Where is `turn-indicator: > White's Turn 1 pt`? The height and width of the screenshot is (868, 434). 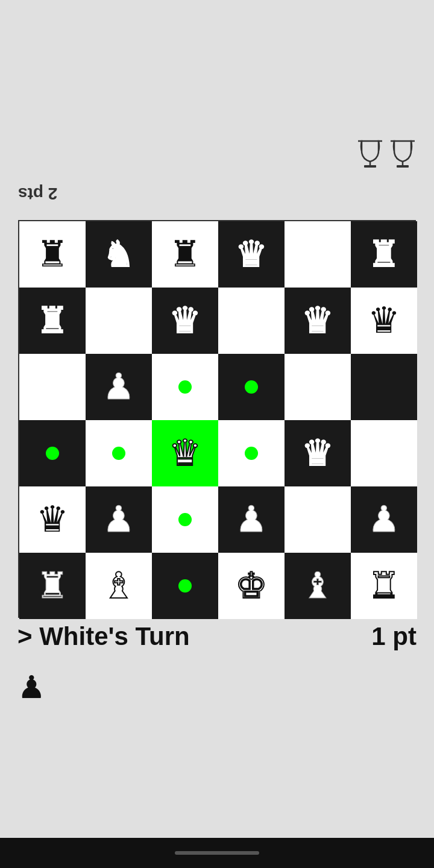 turn-indicator: > White's Turn 1 pt is located at coordinates (217, 637).